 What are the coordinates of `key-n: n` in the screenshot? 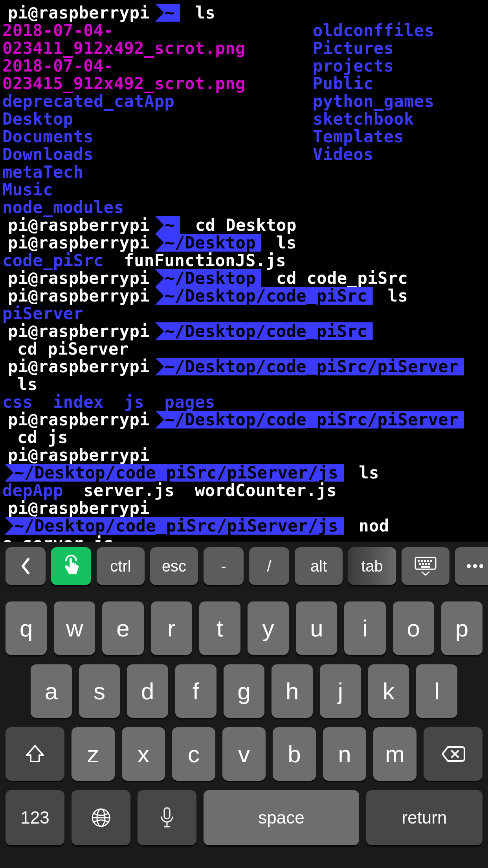 It's located at (345, 754).